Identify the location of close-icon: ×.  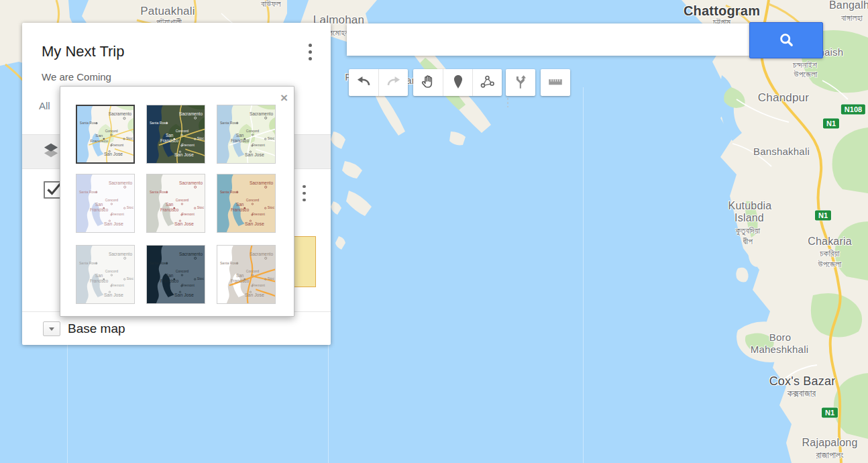
(284, 98).